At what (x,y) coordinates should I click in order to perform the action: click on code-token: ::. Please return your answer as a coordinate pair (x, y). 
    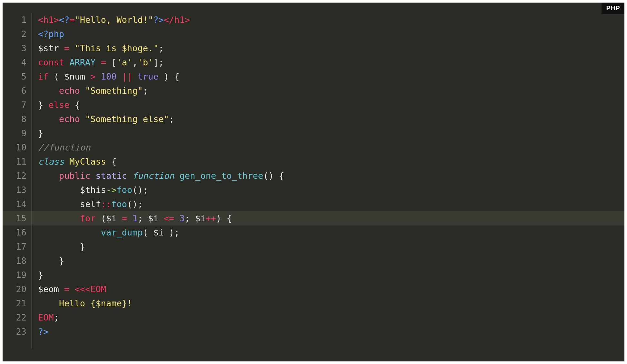
    Looking at the image, I should click on (106, 204).